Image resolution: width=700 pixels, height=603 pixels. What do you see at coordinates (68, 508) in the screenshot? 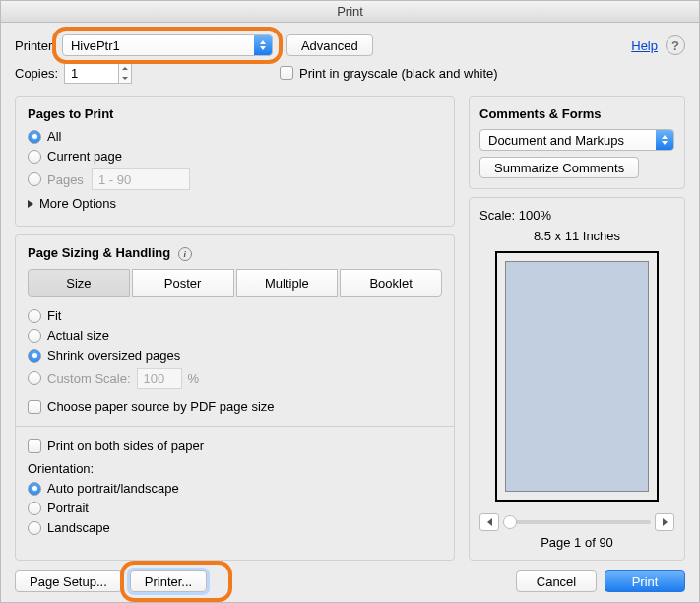
I see `orientation-portrait-label: Portrait` at bounding box center [68, 508].